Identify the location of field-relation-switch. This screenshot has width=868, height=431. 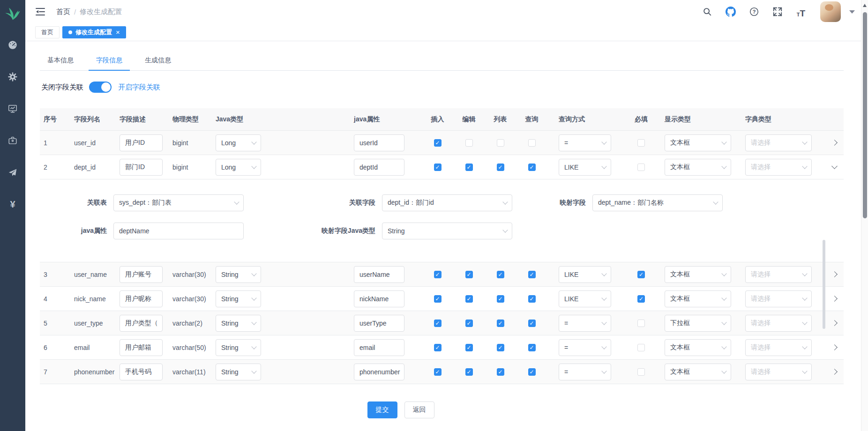
(100, 87).